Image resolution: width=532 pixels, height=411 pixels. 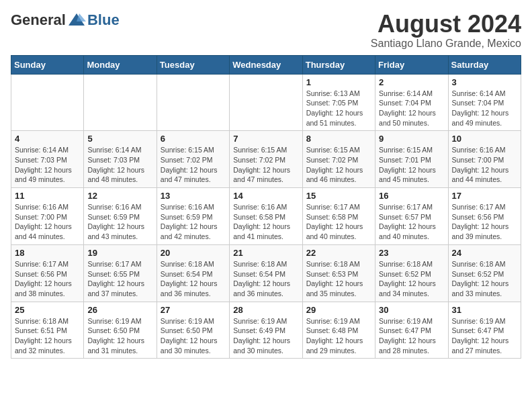 What do you see at coordinates (47, 253) in the screenshot?
I see `day-number: 18` at bounding box center [47, 253].